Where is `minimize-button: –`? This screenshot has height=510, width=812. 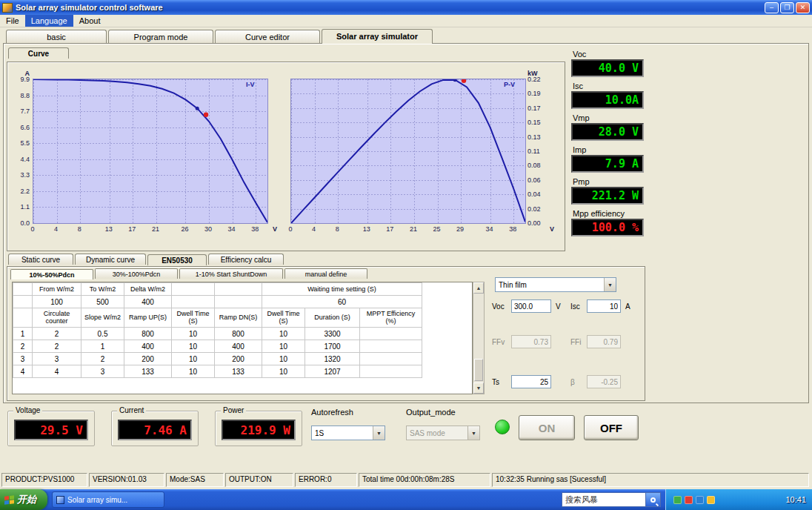
minimize-button: – is located at coordinates (772, 7).